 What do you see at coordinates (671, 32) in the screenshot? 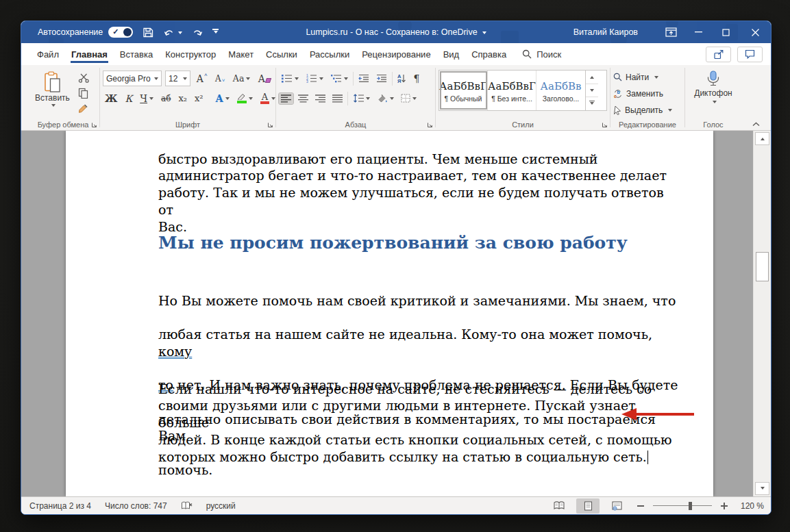
I see `ribbon-display-options-button` at bounding box center [671, 32].